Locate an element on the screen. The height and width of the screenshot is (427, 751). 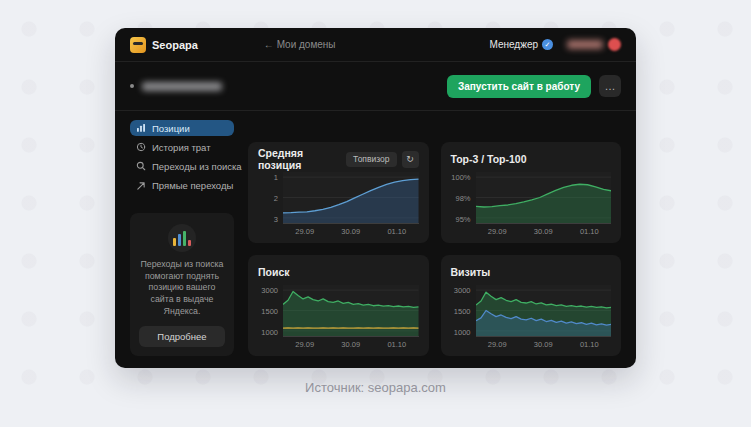
site-actions: Запустить сайт в работу … is located at coordinates (534, 86).